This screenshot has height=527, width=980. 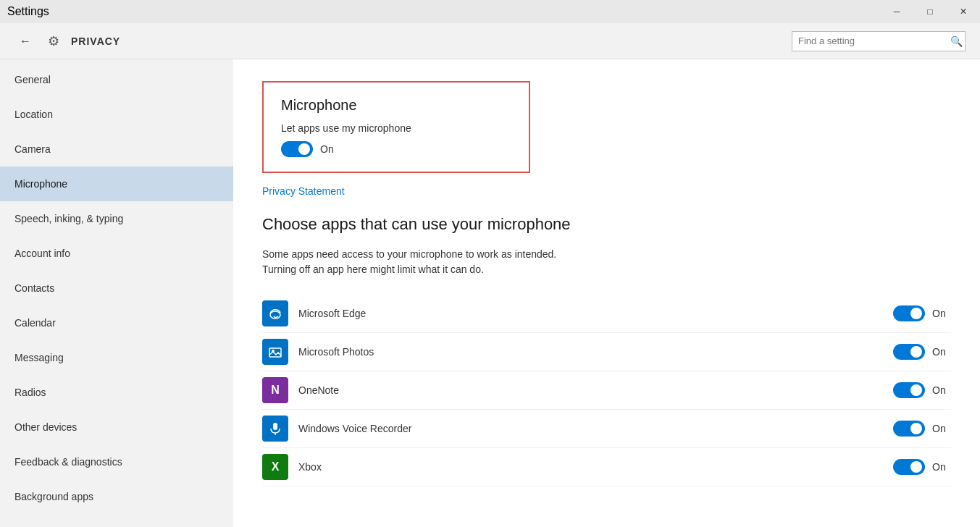 What do you see at coordinates (939, 467) in the screenshot?
I see `app-toggle-label-xbox: On` at bounding box center [939, 467].